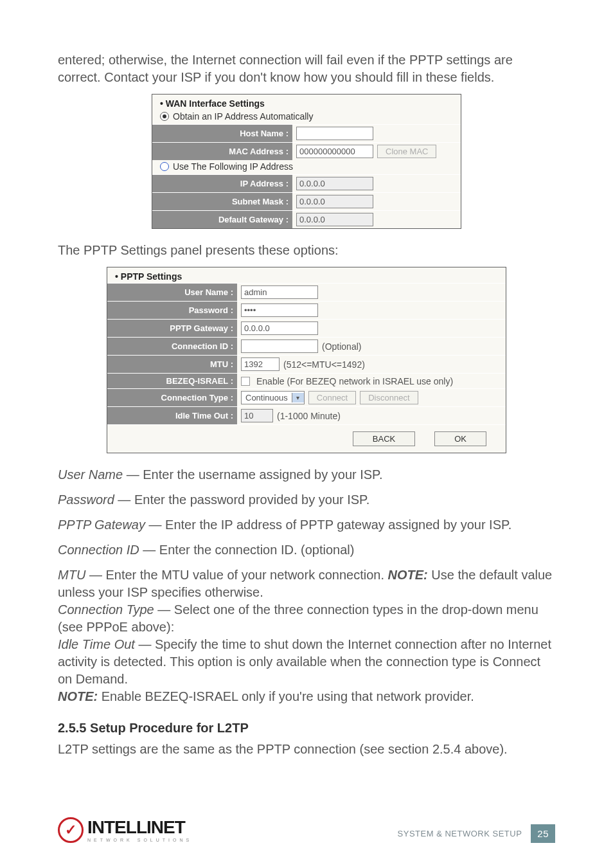  I want to click on subnet-label: Subnet Mask :, so click(222, 202).